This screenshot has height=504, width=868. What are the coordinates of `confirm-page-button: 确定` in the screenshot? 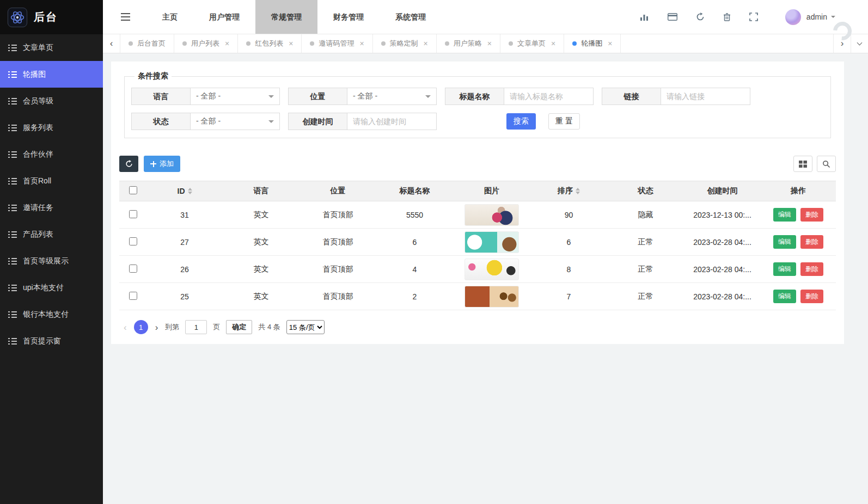 It's located at (239, 327).